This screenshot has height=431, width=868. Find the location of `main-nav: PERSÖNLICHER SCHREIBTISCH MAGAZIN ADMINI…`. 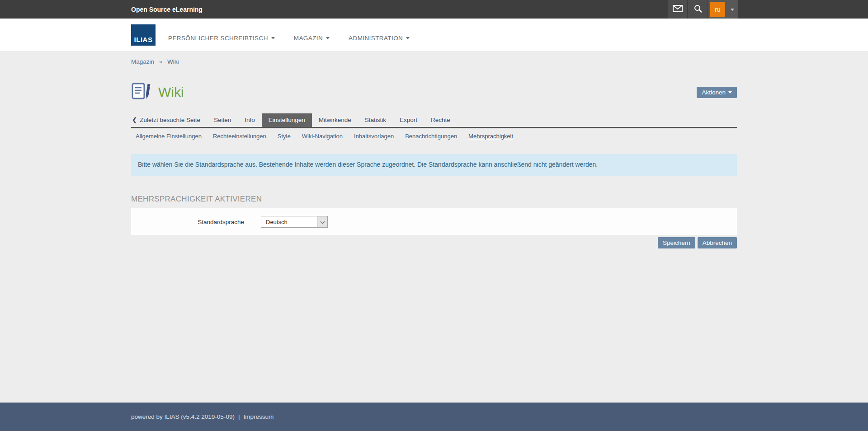

main-nav: PERSÖNLICHER SCHREIBTISCH MAGAZIN ADMINI… is located at coordinates (298, 38).